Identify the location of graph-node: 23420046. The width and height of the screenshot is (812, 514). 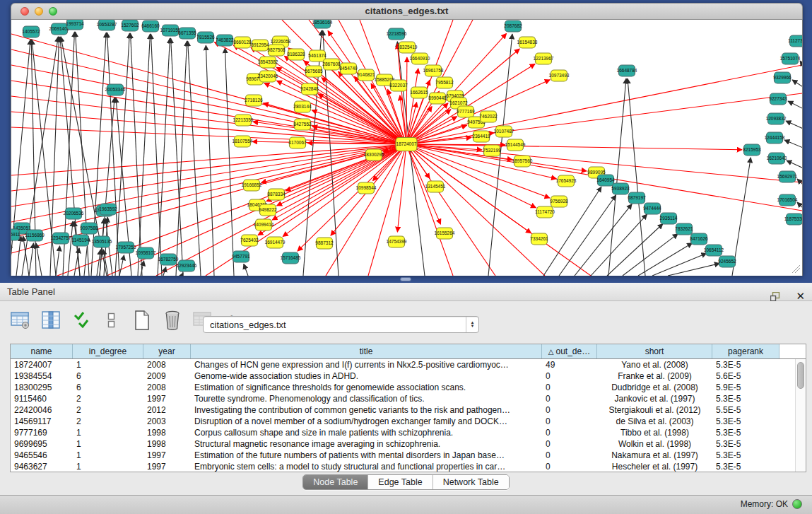
(269, 76).